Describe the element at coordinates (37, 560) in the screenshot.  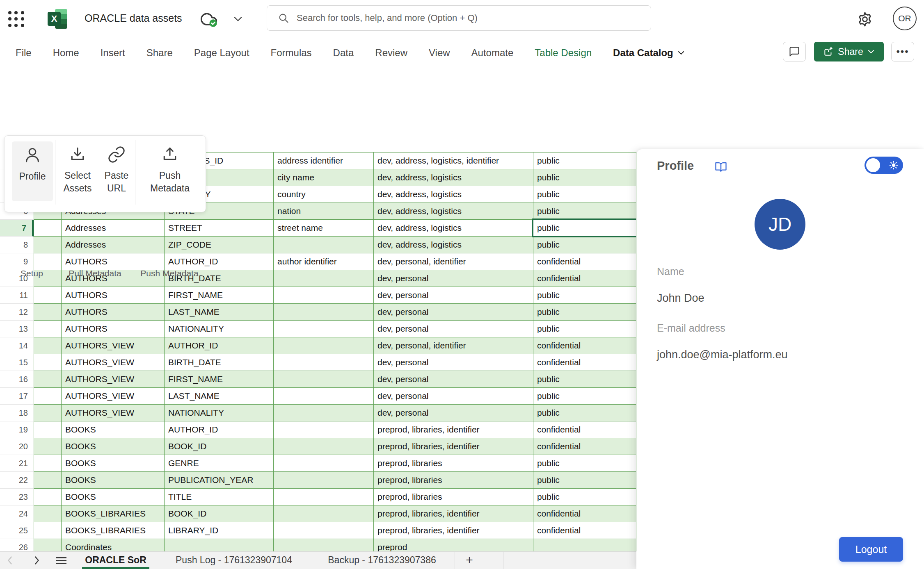
I see `next-sheet-chevron-icon` at that location.